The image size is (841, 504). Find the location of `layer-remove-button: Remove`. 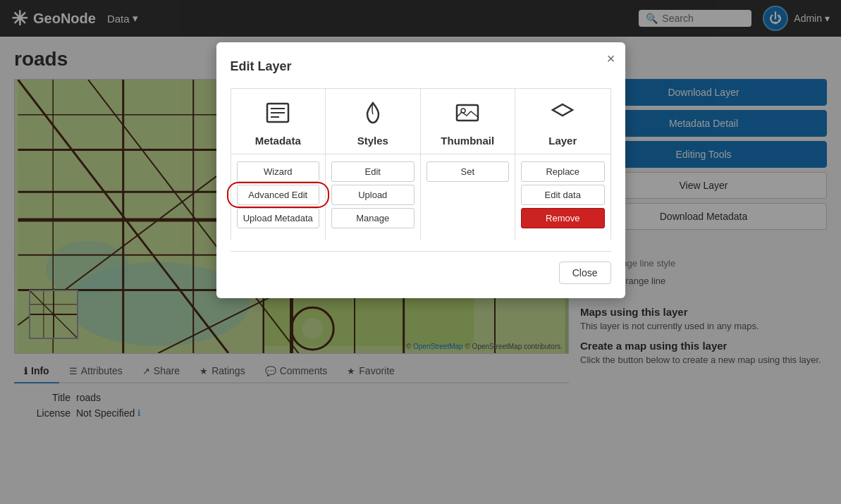

layer-remove-button: Remove is located at coordinates (563, 219).